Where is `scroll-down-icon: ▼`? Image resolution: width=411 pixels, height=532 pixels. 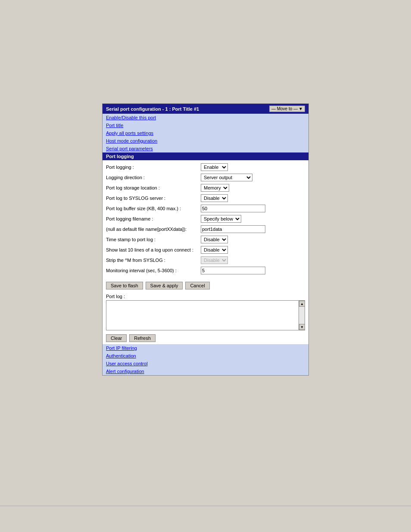
scroll-down-icon: ▼ is located at coordinates (302, 327).